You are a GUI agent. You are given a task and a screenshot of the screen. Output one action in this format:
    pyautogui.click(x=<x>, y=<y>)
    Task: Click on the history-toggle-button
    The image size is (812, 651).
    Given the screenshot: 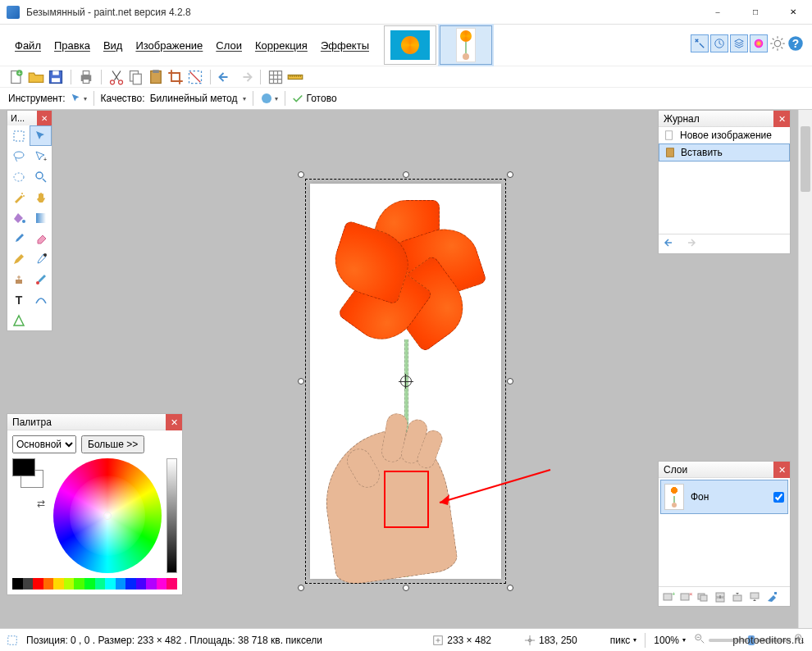 What is the action you would take?
    pyautogui.click(x=719, y=43)
    